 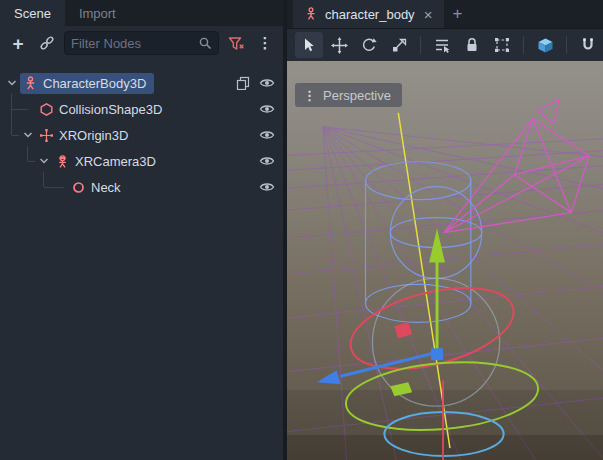 I want to click on dock-tab-bar: Scene Import, so click(x=142, y=13).